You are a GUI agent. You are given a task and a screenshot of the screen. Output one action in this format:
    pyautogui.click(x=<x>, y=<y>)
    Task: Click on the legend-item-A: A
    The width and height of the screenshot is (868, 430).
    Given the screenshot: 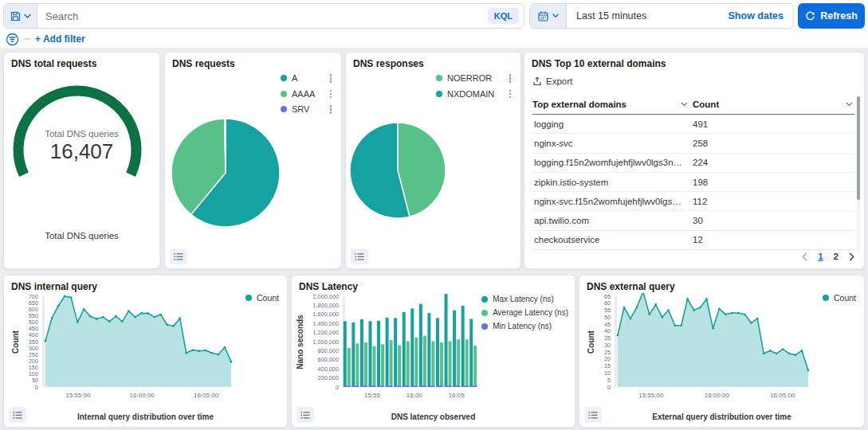 What is the action you would take?
    pyautogui.click(x=307, y=78)
    